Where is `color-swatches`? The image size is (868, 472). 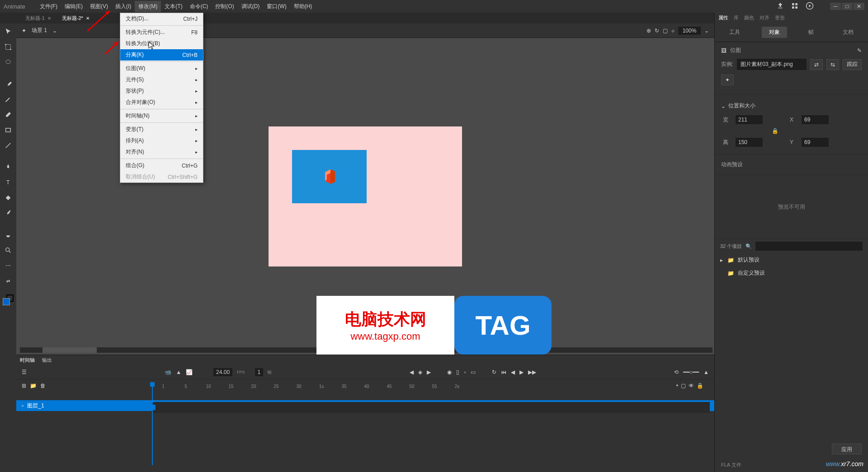 color-swatches is located at coordinates (8, 300).